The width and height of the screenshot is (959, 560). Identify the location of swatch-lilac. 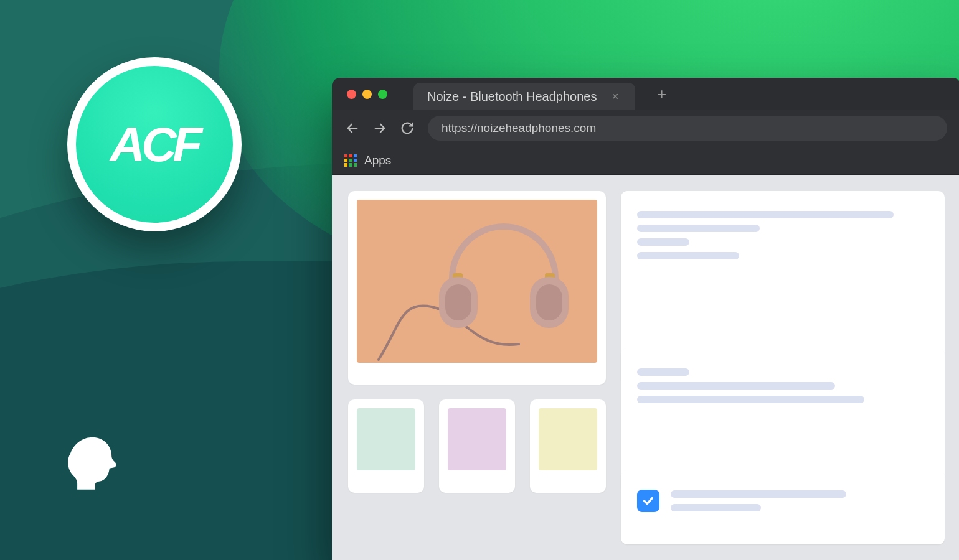
(477, 439).